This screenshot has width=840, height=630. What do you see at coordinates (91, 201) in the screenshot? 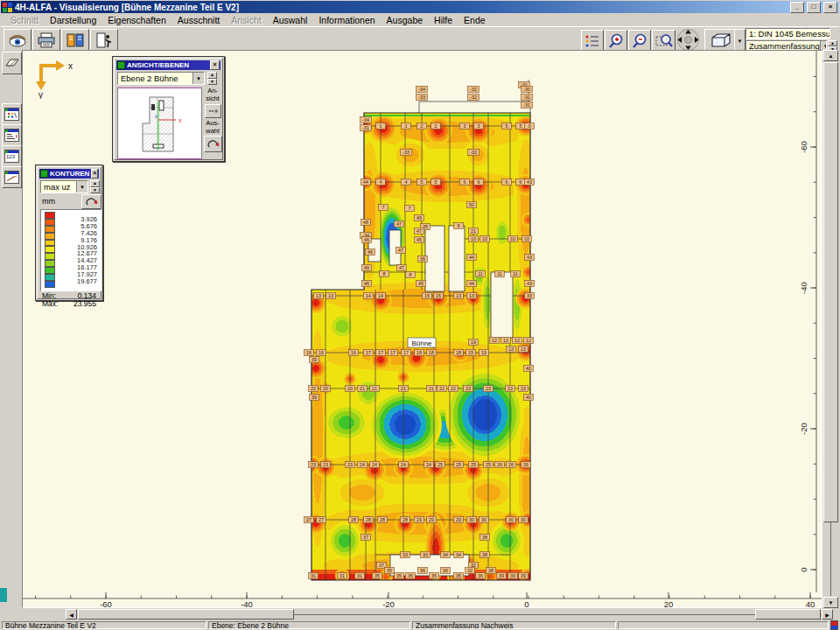
I see `unit-rotate-button` at bounding box center [91, 201].